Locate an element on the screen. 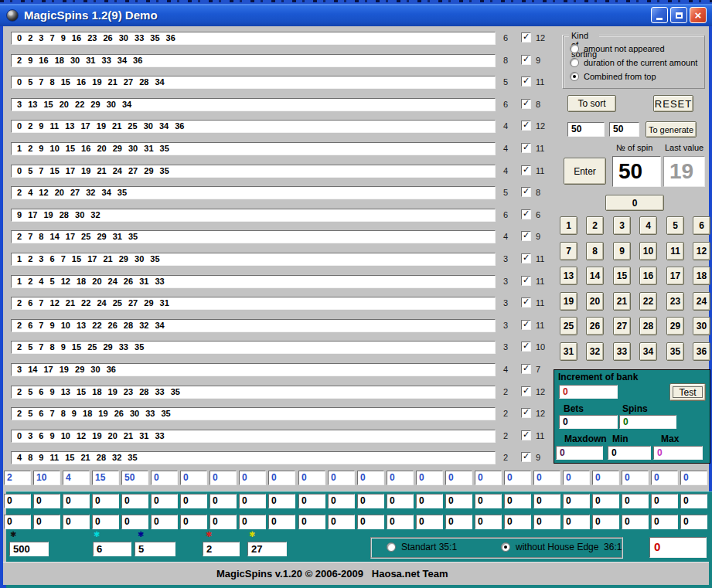 This screenshot has width=712, height=588. numpad-button-3: 3 is located at coordinates (622, 226).